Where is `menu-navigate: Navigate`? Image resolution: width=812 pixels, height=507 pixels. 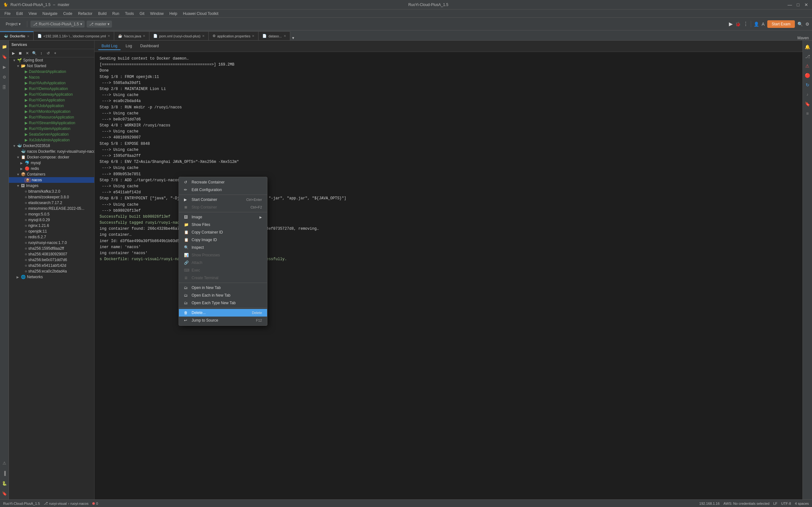
menu-navigate: Navigate is located at coordinates (50, 13).